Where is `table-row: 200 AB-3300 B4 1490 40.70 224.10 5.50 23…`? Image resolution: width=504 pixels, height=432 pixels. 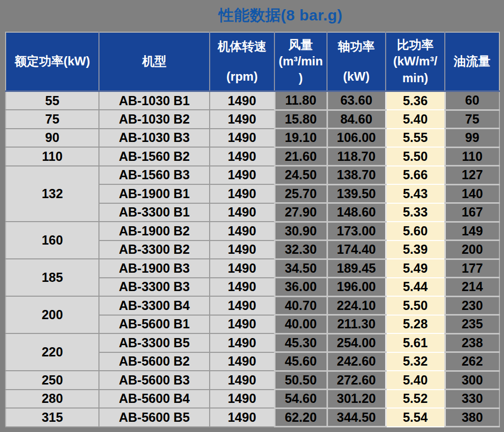 table-row: 200 AB-3300 B4 1490 40.70 224.10 5.50 23… is located at coordinates (253, 305).